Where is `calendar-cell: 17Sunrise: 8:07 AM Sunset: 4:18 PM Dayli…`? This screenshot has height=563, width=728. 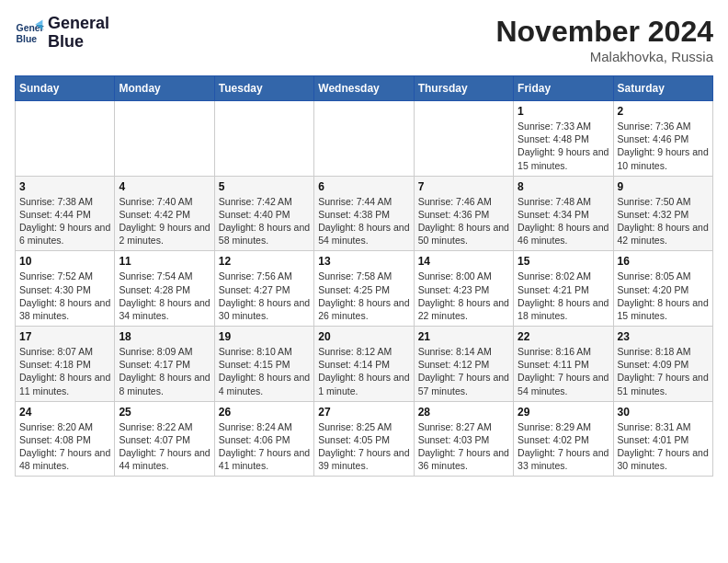 calendar-cell: 17Sunrise: 8:07 AM Sunset: 4:18 PM Dayli… is located at coordinates (65, 364).